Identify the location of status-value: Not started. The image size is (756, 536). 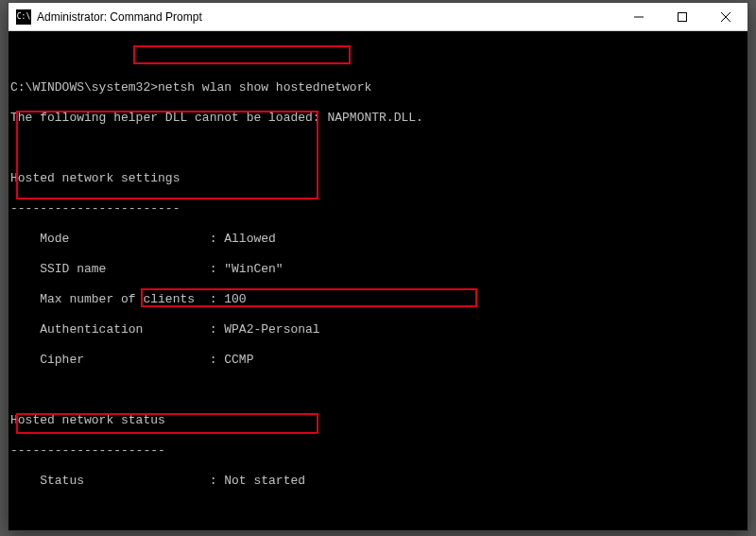
(265, 480).